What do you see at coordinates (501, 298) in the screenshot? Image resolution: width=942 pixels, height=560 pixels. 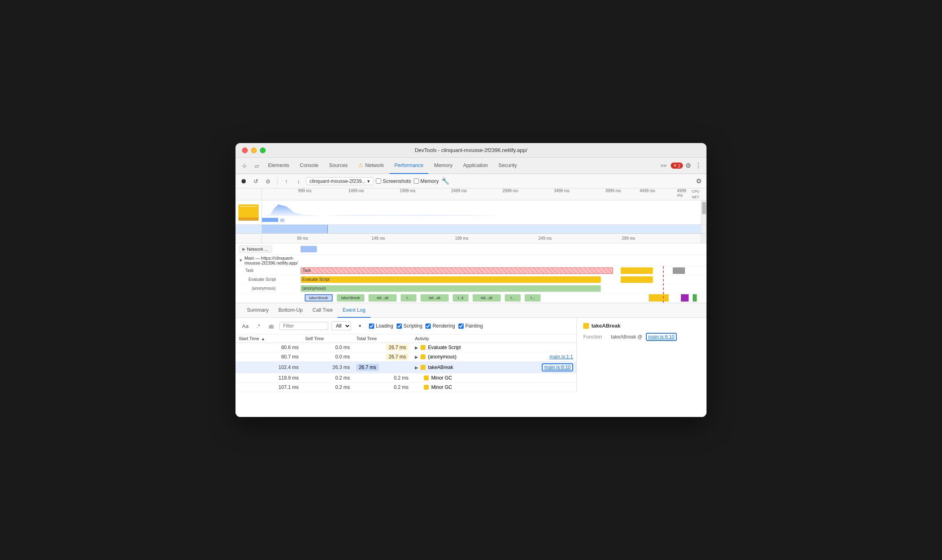 I see `function-bars: takeABreak takeABreak tak...ak t... tak.…` at bounding box center [501, 298].